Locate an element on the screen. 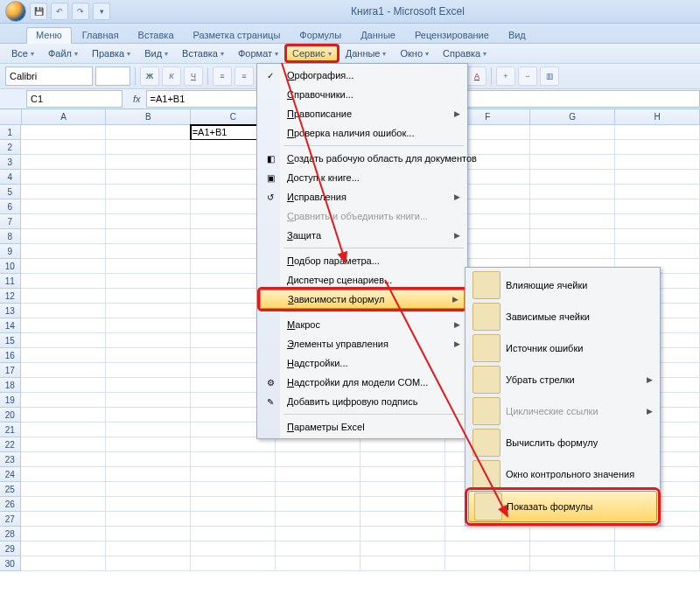  row-header: 30 is located at coordinates (10, 563).